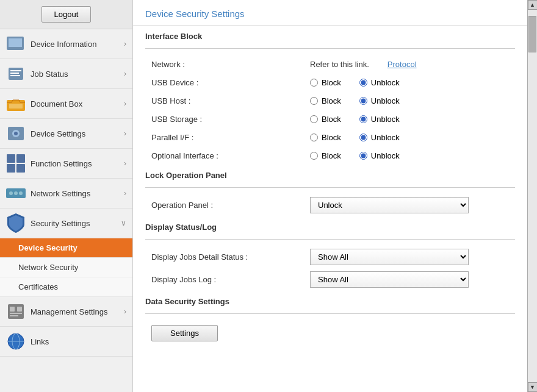  I want to click on sidebar-item-device-information: Device Information ›, so click(66, 44).